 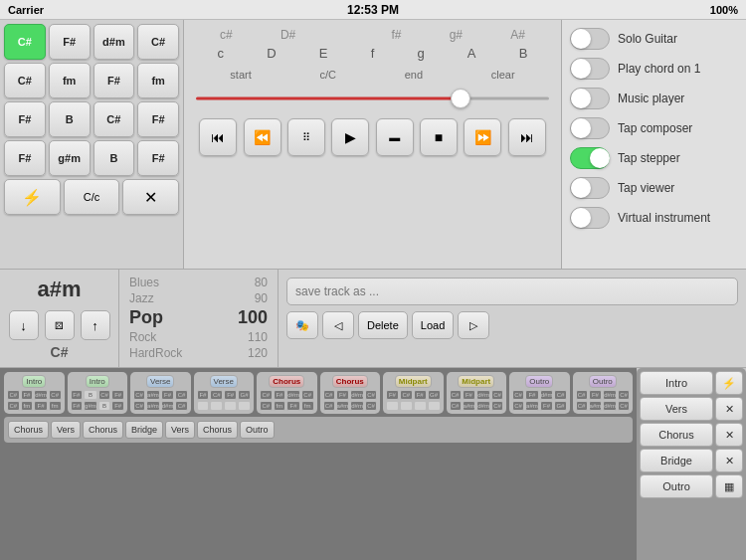 I want to click on track-type-6: Midpart, so click(x=414, y=382).